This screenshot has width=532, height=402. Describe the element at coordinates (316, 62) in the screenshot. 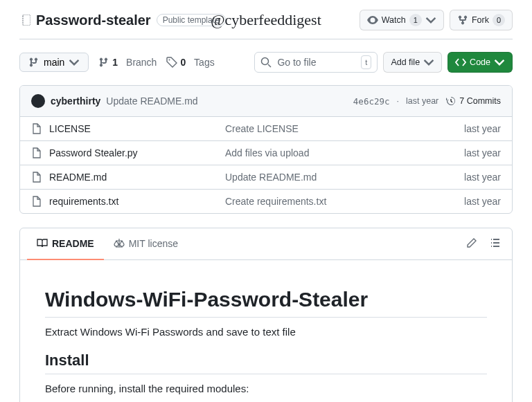

I see `search-placeholder: Go to file` at that location.